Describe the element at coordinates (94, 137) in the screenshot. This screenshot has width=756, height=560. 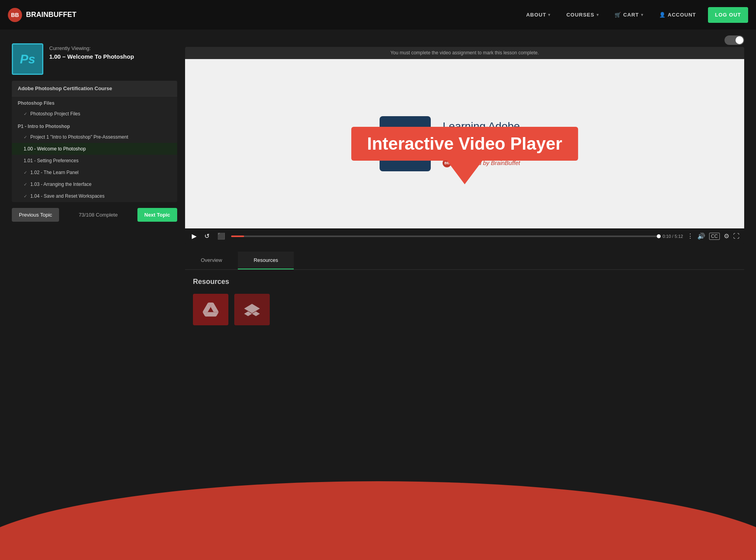
I see `menu-item-pre-assessment: ✓ Project 1 "Intro to Photoshop" Pre-Ass…` at that location.